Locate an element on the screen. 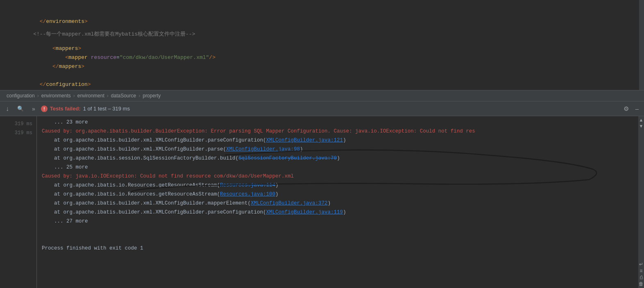 This screenshot has width=644, height=288. console-sidebar: 319 ms 319 ms is located at coordinates (18, 202).